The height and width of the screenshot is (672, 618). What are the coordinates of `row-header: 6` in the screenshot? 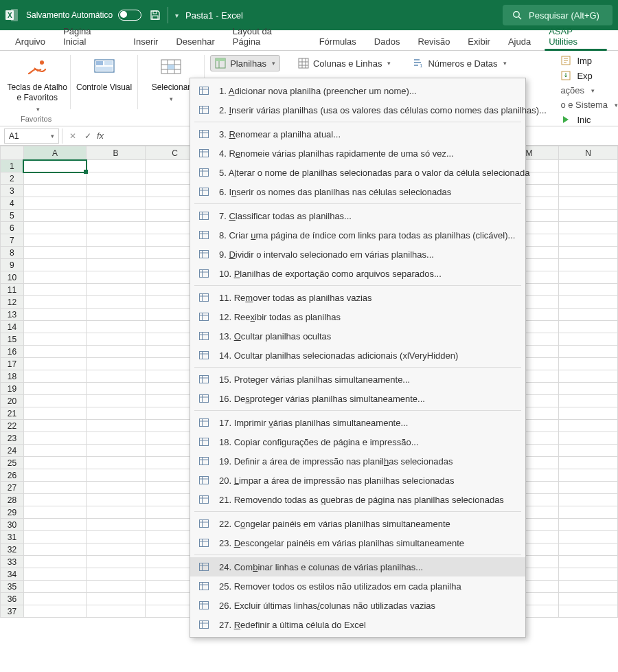 It's located at (12, 228).